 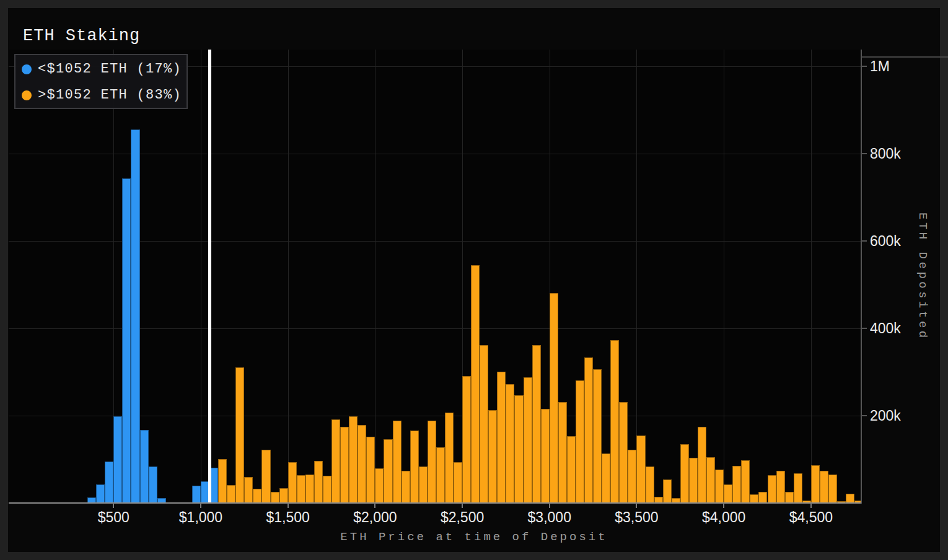 What do you see at coordinates (811, 518) in the screenshot?
I see `x-tick-label: $4,500` at bounding box center [811, 518].